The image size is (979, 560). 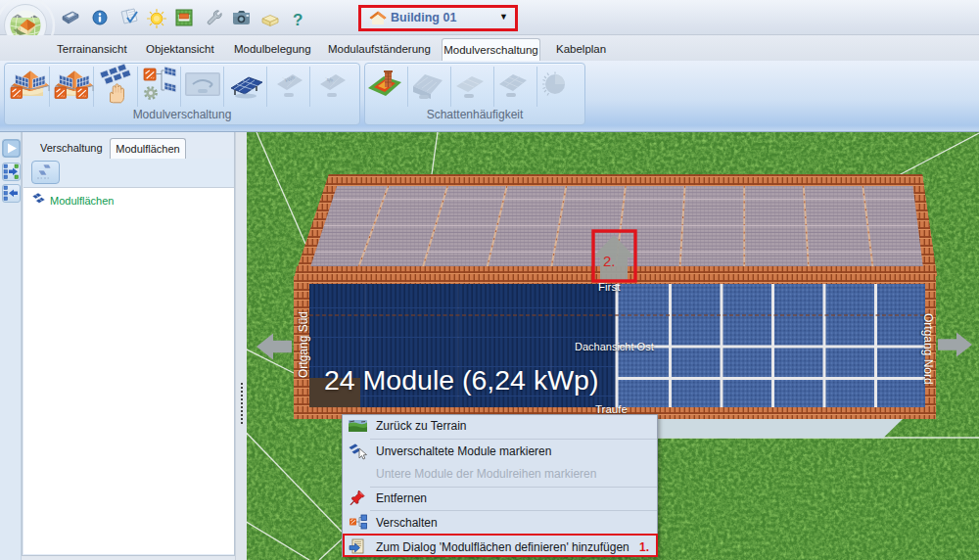 What do you see at coordinates (609, 287) in the screenshot?
I see `svg-text: First` at bounding box center [609, 287].